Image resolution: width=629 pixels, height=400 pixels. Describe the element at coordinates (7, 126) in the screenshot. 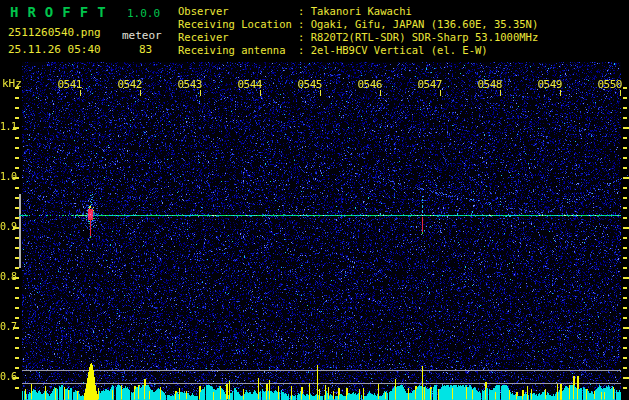

I see `freq-tick-label: 1.1` at that location.